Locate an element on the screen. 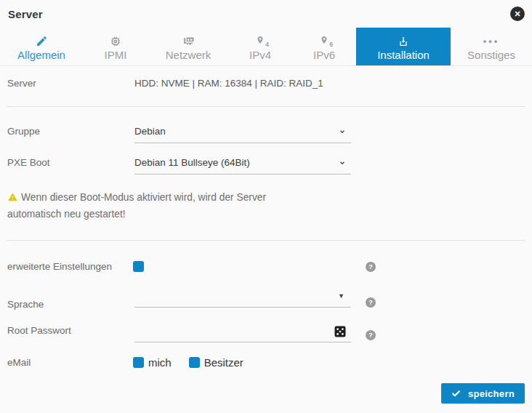 This screenshot has width=532, height=413. reboot-warning: Wenn dieser Boot-Modus aktiviert wird, w… is located at coordinates (161, 206).